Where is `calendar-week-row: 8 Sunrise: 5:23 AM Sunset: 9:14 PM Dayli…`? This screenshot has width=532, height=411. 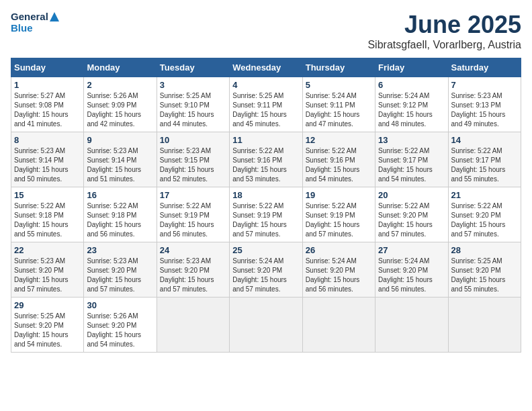 calendar-week-row: 8 Sunrise: 5:23 AM Sunset: 9:14 PM Dayli… is located at coordinates (266, 160).